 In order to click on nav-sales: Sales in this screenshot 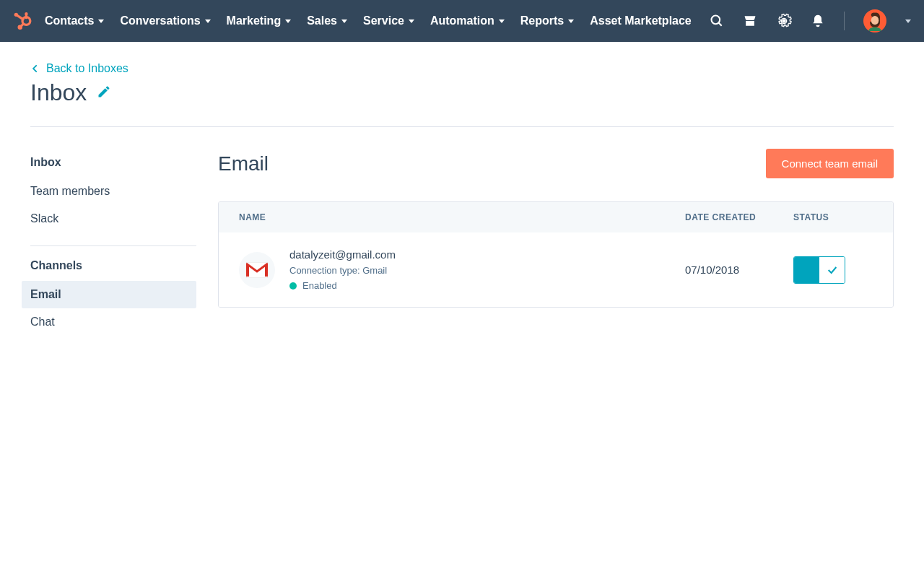, I will do `click(327, 21)`.